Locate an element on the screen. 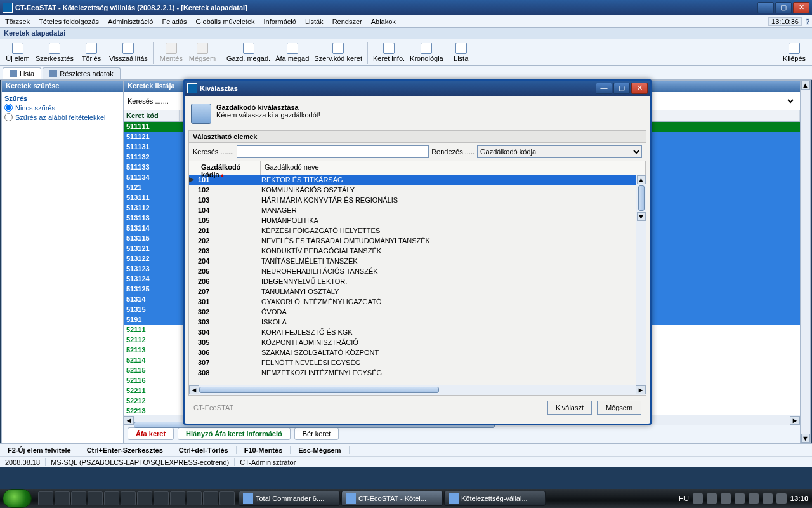 Image resolution: width=812 pixels, height=508 pixels. dialog-maximize-button: ▢ is located at coordinates (622, 88).